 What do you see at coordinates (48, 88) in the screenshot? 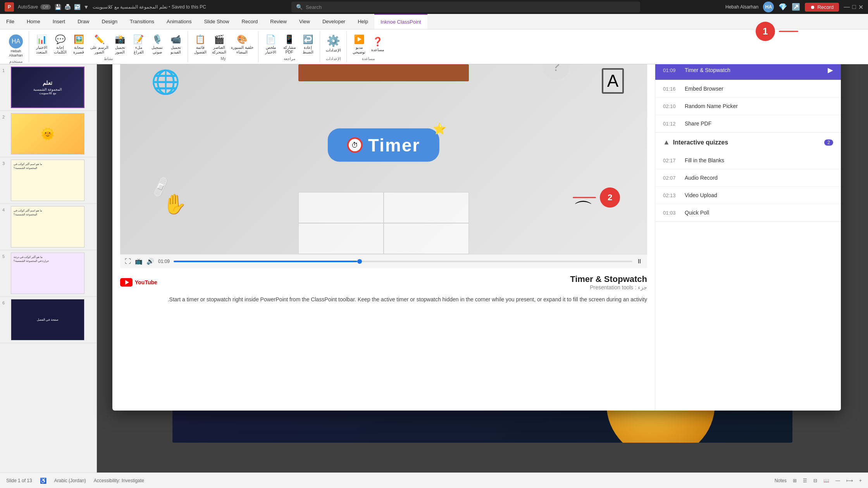
I see `slide-item: 1 تعلم المجموعة الشمسية مع كلاسبوينت` at bounding box center [48, 88].